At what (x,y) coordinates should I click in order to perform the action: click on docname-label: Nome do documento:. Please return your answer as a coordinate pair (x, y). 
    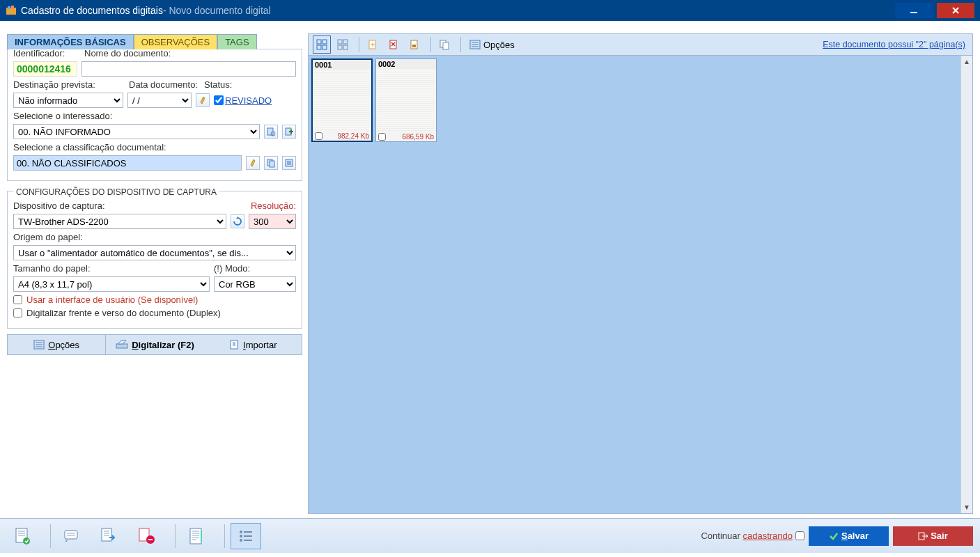
    Looking at the image, I should click on (190, 53).